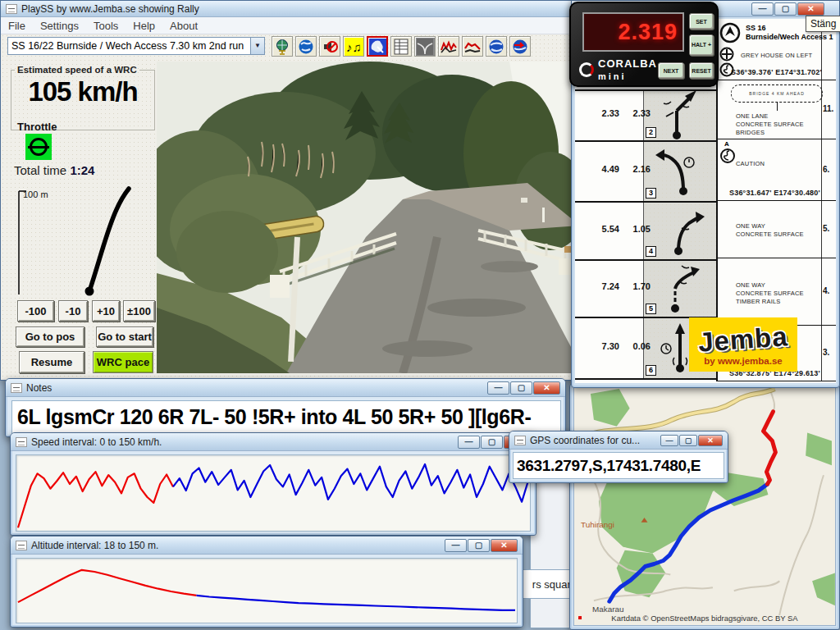  What do you see at coordinates (282, 46) in the screenshot?
I see `gps-globe-icon` at bounding box center [282, 46].